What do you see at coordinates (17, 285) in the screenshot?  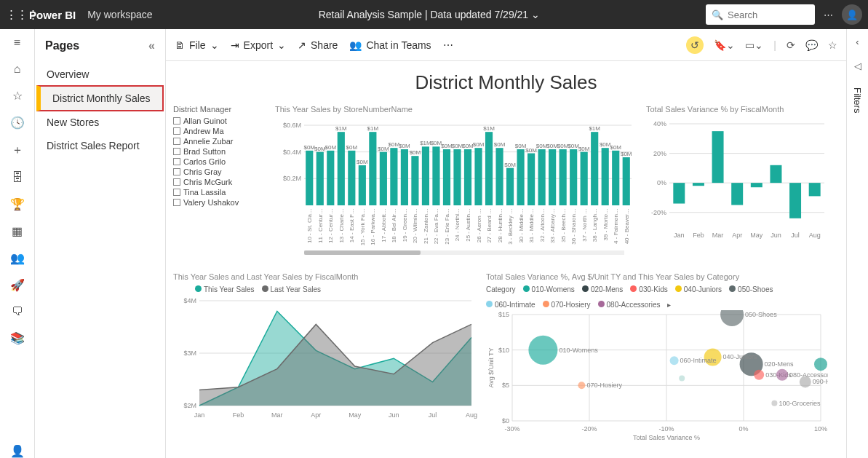 I see `deploy-icon: 🚀` at bounding box center [17, 285].